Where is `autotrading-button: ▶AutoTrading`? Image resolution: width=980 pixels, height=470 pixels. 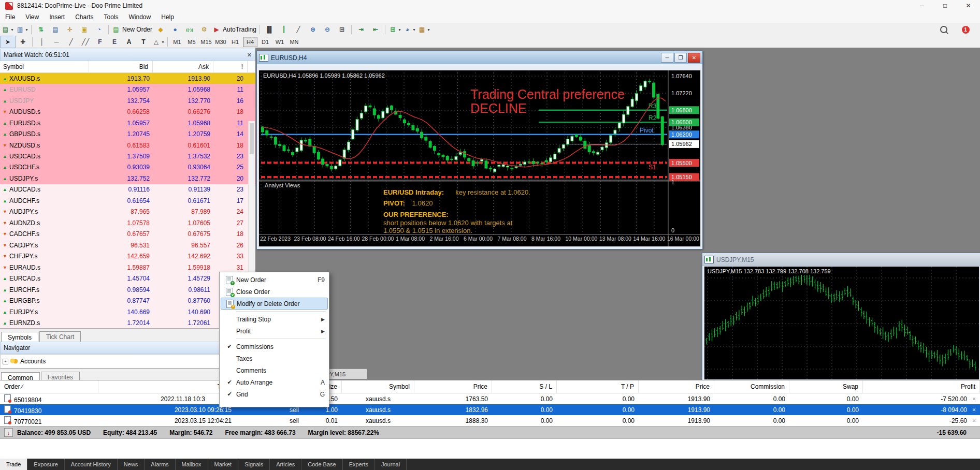
autotrading-button: ▶AutoTrading is located at coordinates (234, 30).